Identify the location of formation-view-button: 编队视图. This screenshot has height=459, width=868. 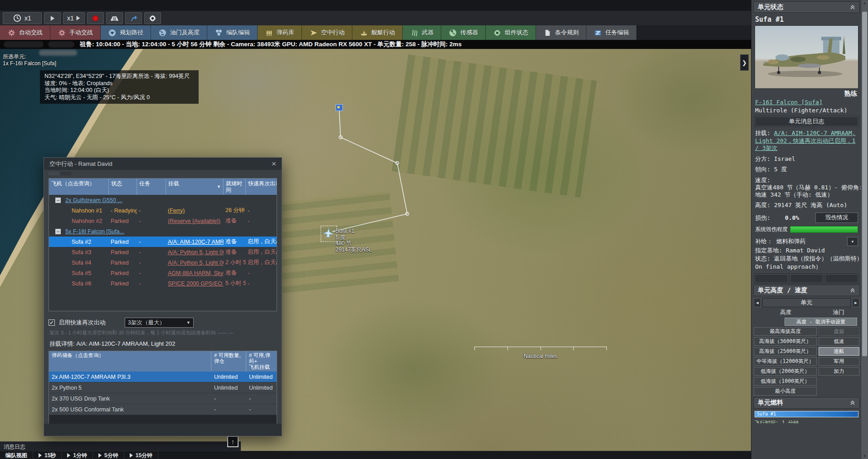
(16, 455).